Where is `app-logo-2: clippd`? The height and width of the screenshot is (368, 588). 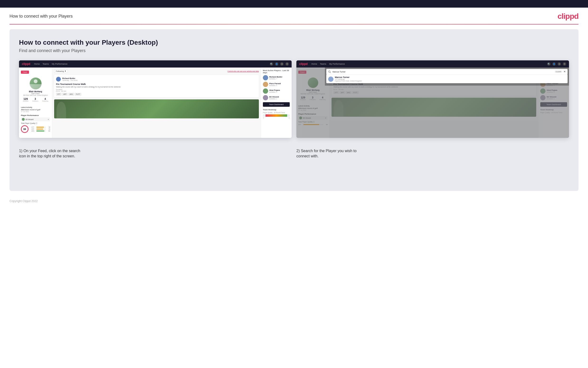
app-logo-2: clippd is located at coordinates (303, 64).